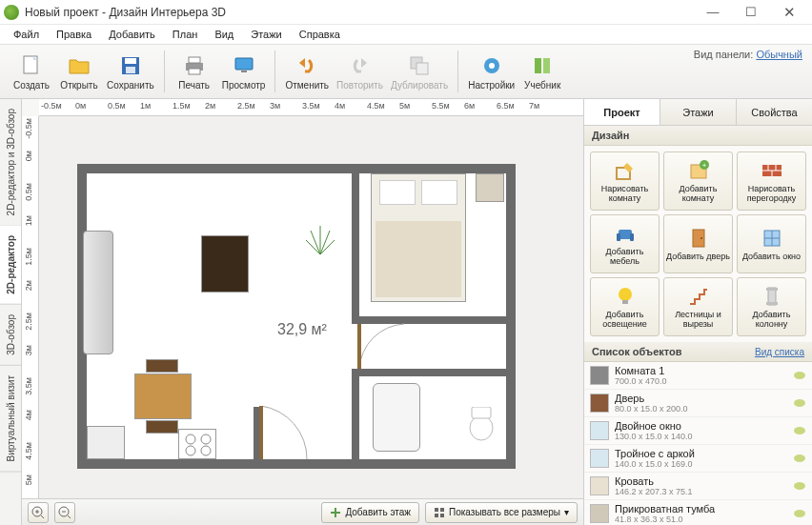 The height and width of the screenshot is (525, 812). Describe the element at coordinates (98, 293) in the screenshot. I see `furniture-sofa` at that location.